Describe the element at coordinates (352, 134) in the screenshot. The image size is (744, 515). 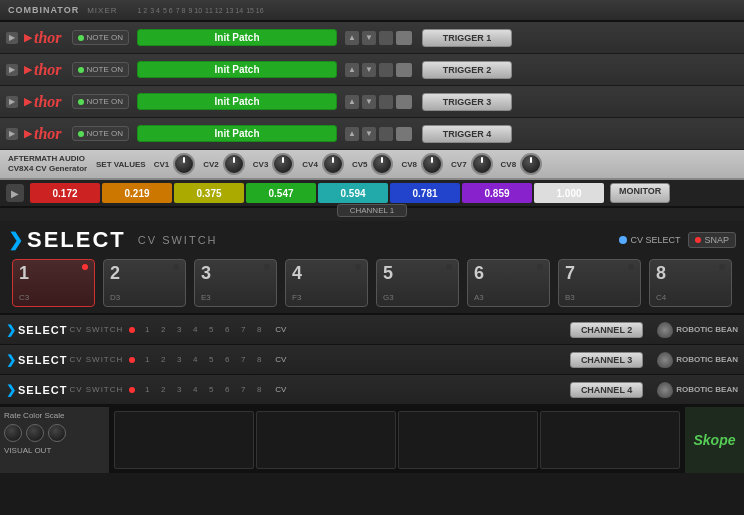
I see `up-arrow-4: ▲` at that location.